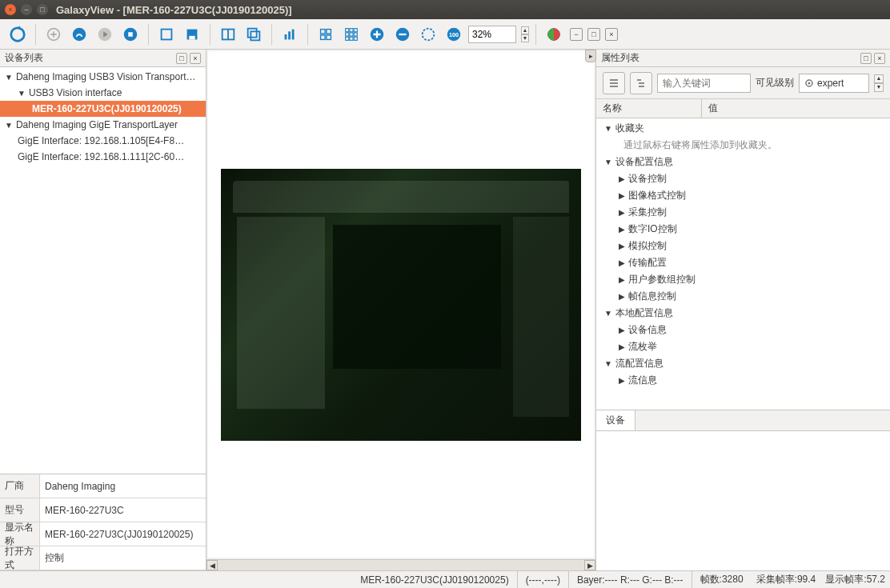  I want to click on save-image-button, so click(192, 34).